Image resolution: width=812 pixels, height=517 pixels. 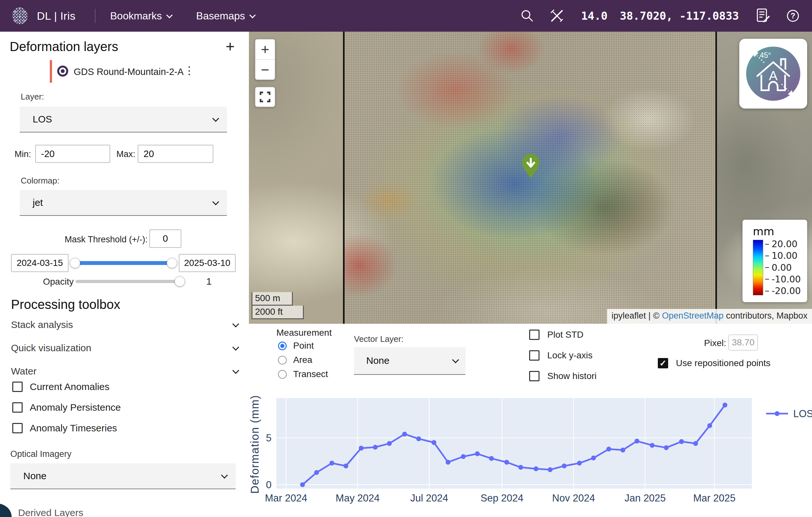 I want to click on layer-visibility-eye-icon, so click(x=63, y=72).